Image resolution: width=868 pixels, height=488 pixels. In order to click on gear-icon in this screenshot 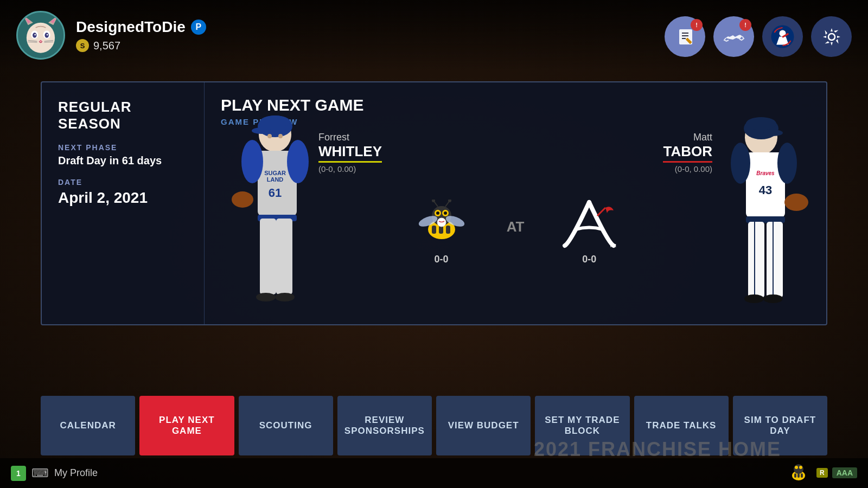, I will do `click(832, 37)`.